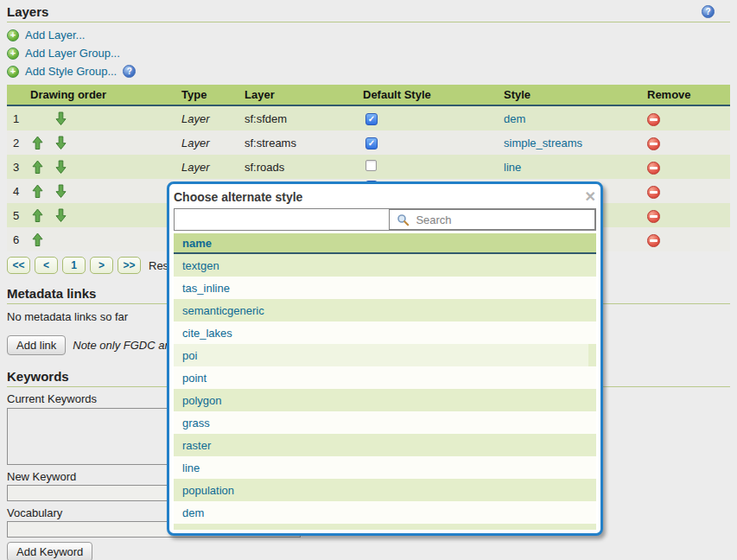  Describe the element at coordinates (198, 401) in the screenshot. I see `style-option: polygon` at that location.